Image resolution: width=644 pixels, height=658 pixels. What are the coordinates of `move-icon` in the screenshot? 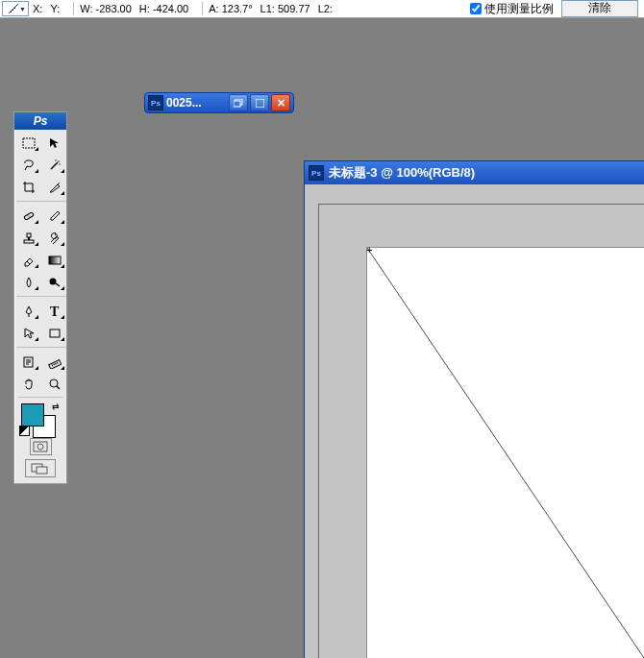 It's located at (55, 143).